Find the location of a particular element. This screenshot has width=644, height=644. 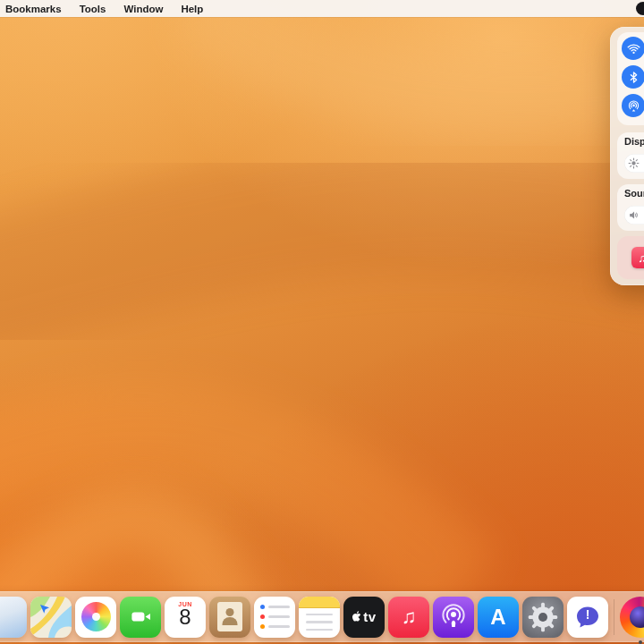

music-app-icon: ♫ is located at coordinates (409, 617).